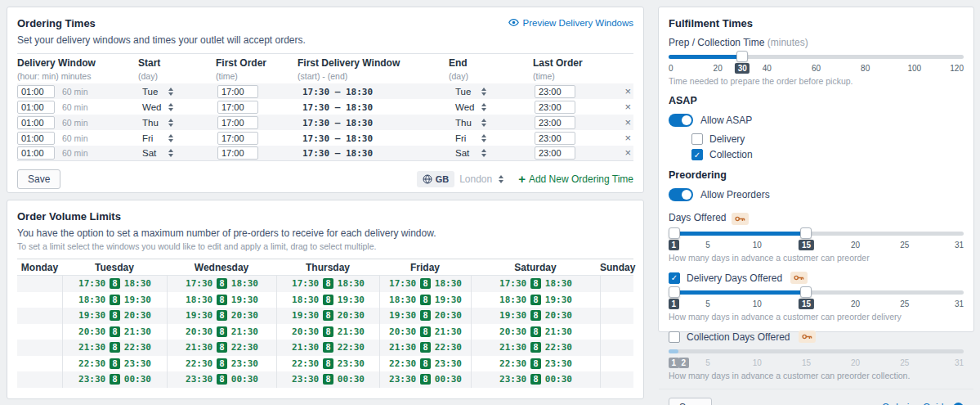 This screenshot has height=405, width=980. I want to click on save-ordering-times-button: Save, so click(39, 179).